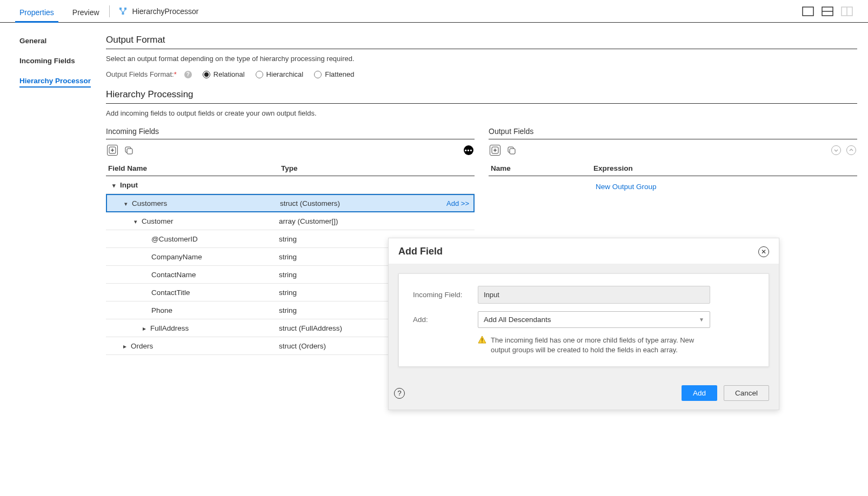  What do you see at coordinates (511, 150) in the screenshot?
I see `copy-output-icon` at bounding box center [511, 150].